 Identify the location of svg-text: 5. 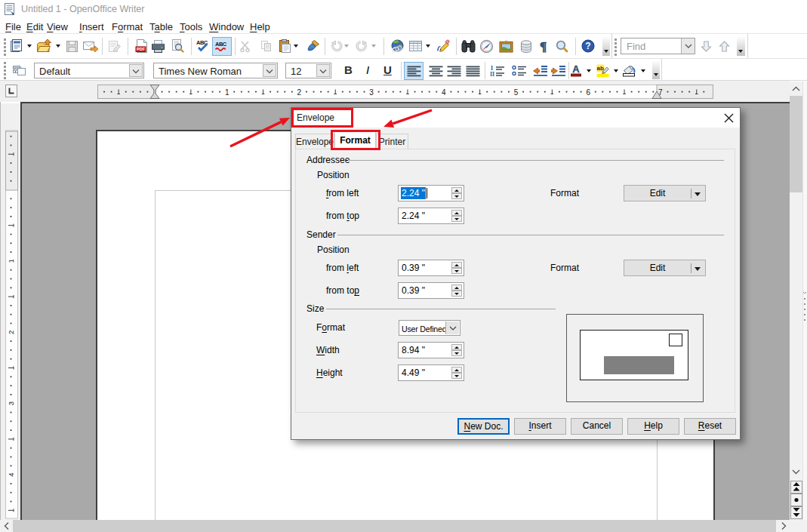
(516, 92).